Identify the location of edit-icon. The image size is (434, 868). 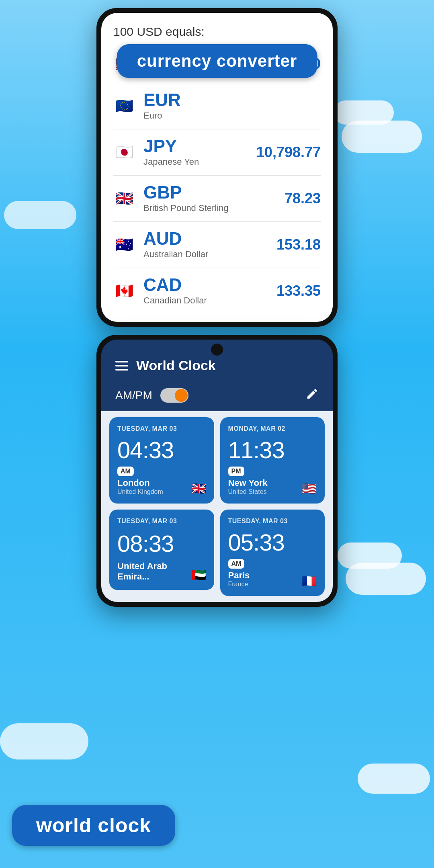
(312, 395).